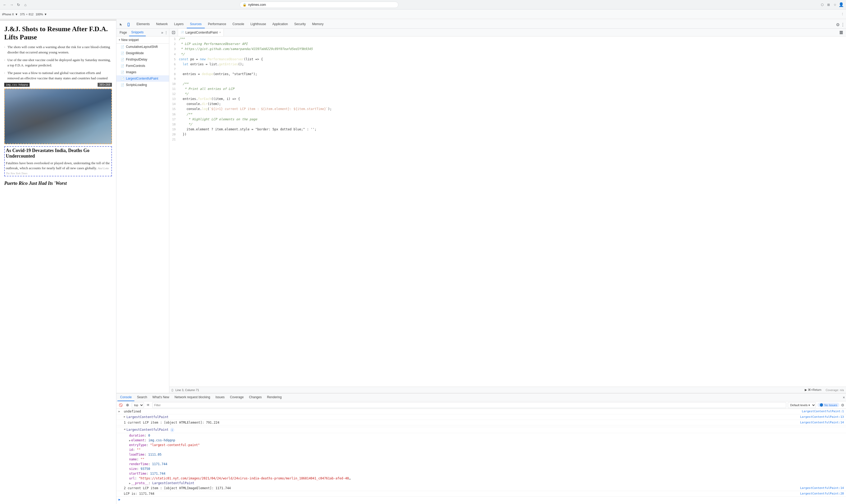 The image size is (846, 504). What do you see at coordinates (172, 430) in the screenshot?
I see `info-icon: i` at bounding box center [172, 430].